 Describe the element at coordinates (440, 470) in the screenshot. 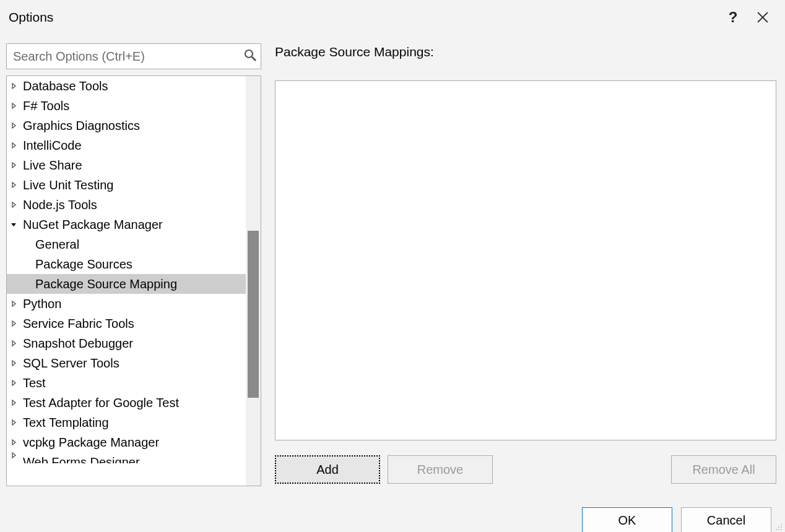

I see `remove-button: Remove` at that location.